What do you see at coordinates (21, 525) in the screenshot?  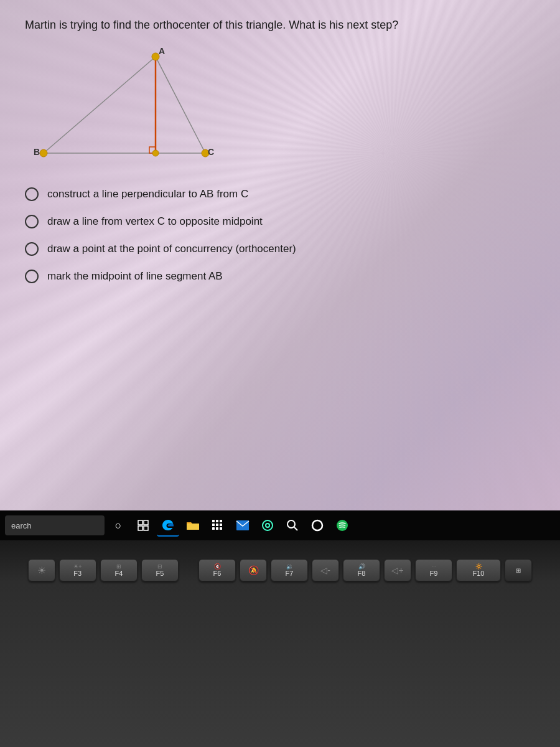 I see `search-text: earch` at bounding box center [21, 525].